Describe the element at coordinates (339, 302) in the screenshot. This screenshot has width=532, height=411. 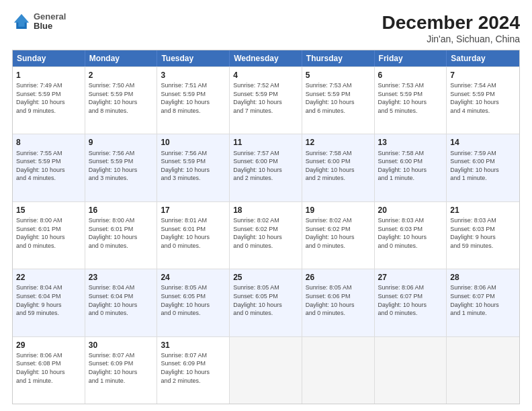
I see `calendar-cell: 26Sunrise: 8:05 AM Sunset: 6:06 PM Dayli…` at that location.